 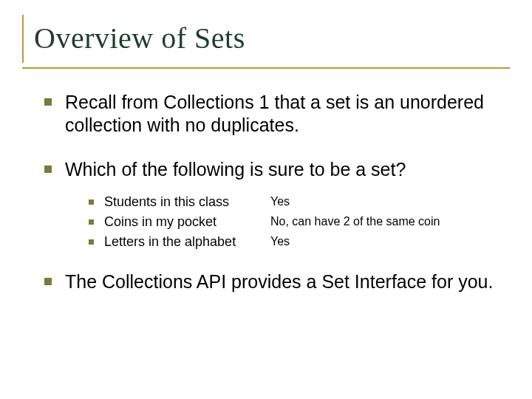 What do you see at coordinates (296, 222) in the screenshot?
I see `sub-bullet-list: Students in this class Yes Coins in my p…` at bounding box center [296, 222].